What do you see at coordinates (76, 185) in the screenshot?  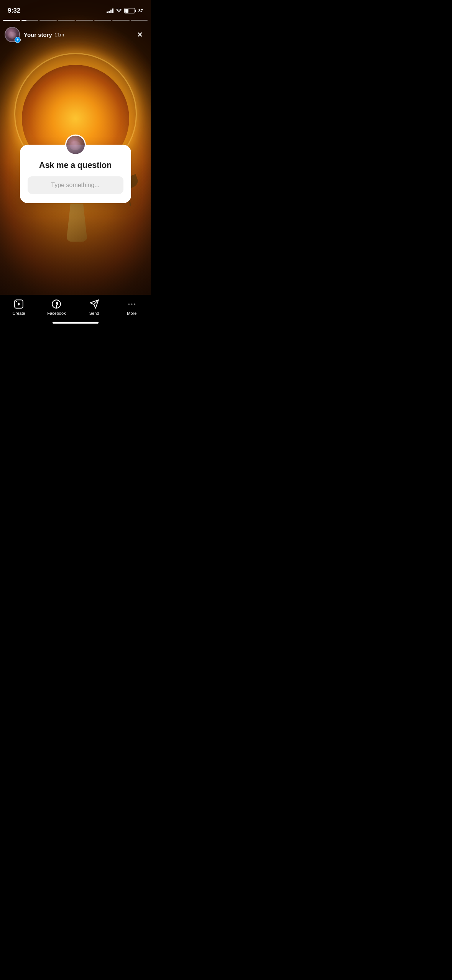 I see `question-input-box: Type something...` at bounding box center [76, 185].